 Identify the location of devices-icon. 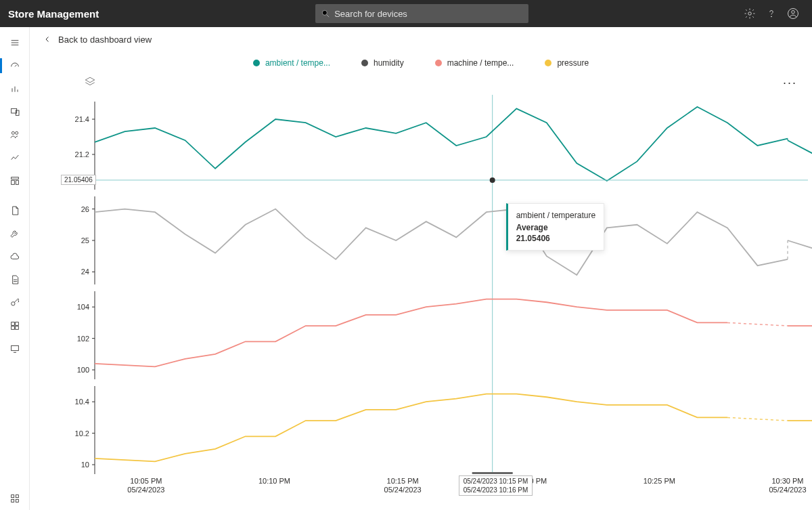
(15, 112).